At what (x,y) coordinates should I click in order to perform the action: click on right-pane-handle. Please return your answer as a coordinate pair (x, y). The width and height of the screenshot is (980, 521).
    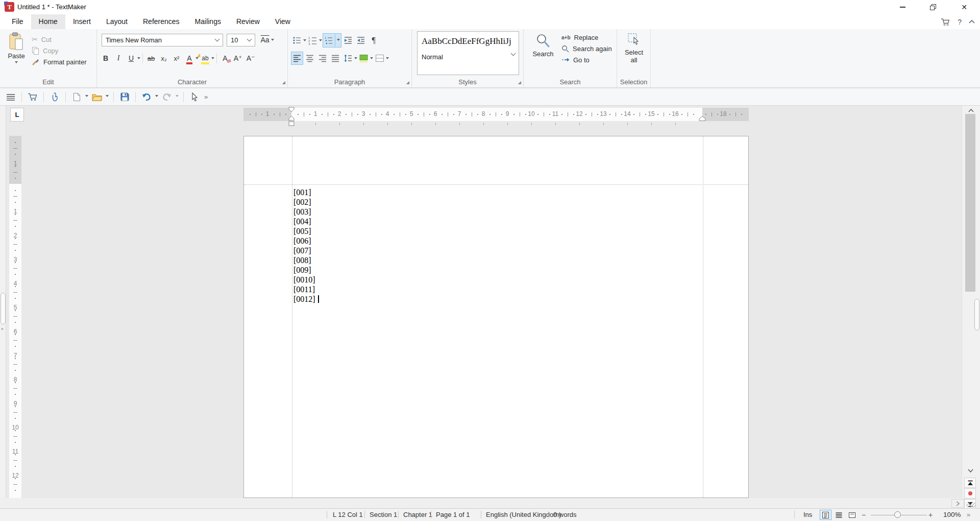
    Looking at the image, I should click on (977, 315).